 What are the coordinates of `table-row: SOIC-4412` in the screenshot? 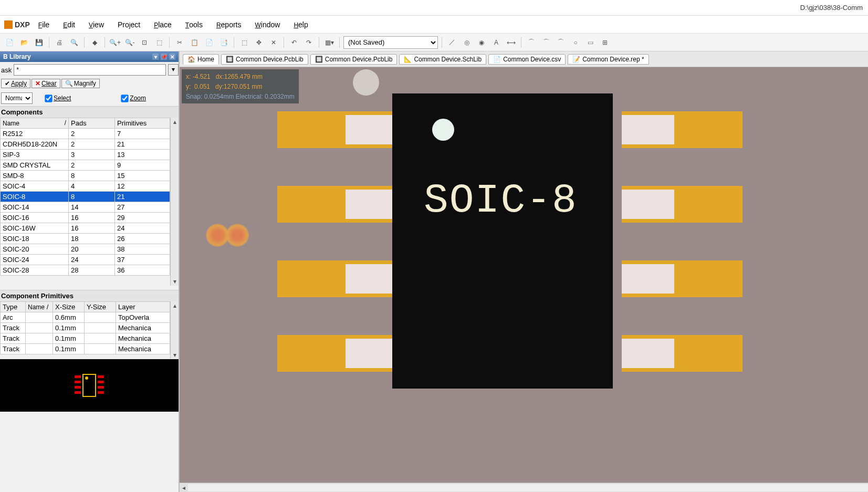 It's located at (85, 186).